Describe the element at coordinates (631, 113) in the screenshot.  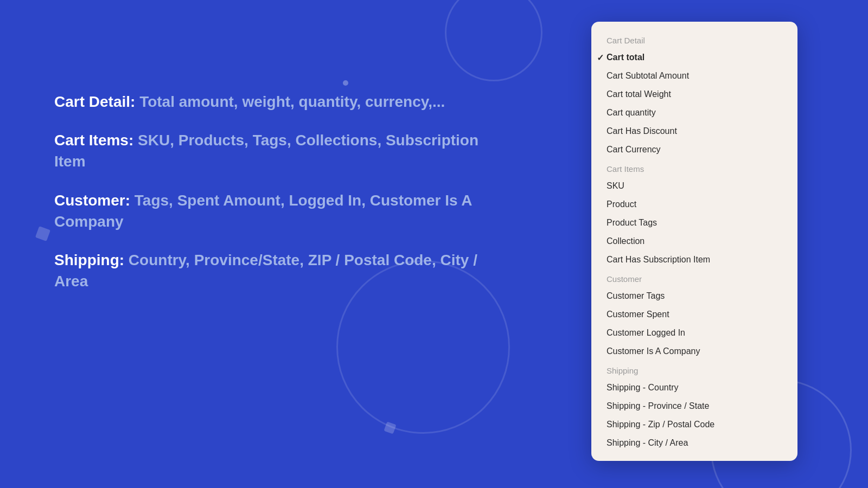
I see `menu-item-label: Cart quantity` at that location.